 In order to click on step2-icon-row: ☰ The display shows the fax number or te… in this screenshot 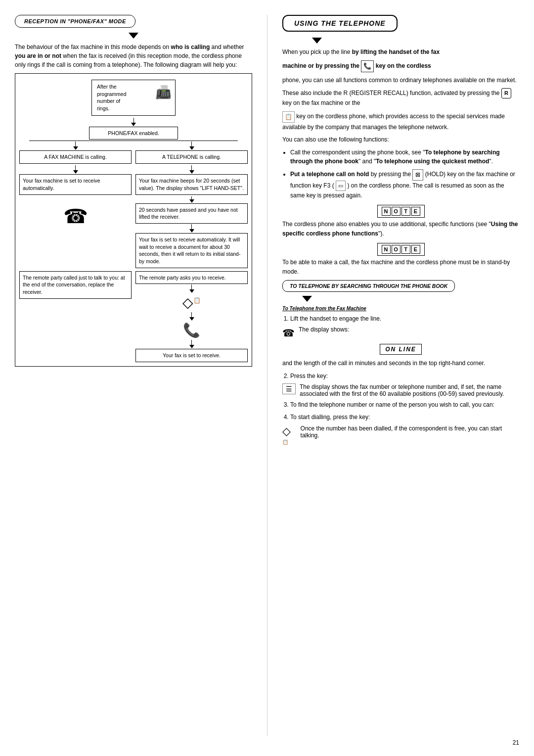, I will do `click(400, 390)`.